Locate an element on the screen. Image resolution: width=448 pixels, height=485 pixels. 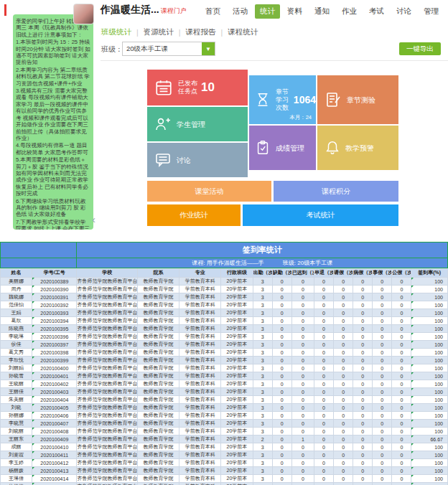
nav-item-1: 活动 is located at coordinates (240, 11).